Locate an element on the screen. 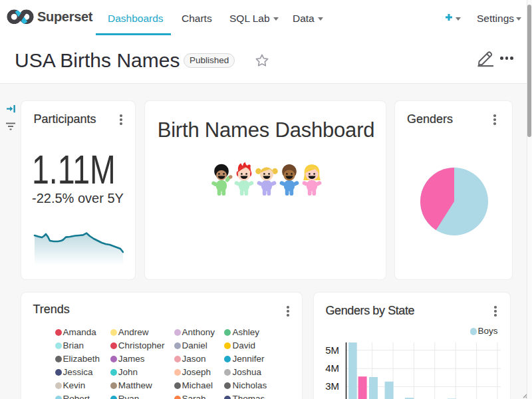  svg-text: 3M is located at coordinates (332, 386).